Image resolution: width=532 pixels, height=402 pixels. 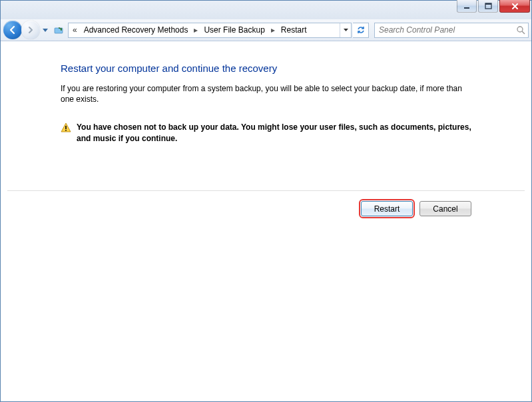 What do you see at coordinates (345, 31) in the screenshot?
I see `breadcrumb-dropdown` at bounding box center [345, 31].